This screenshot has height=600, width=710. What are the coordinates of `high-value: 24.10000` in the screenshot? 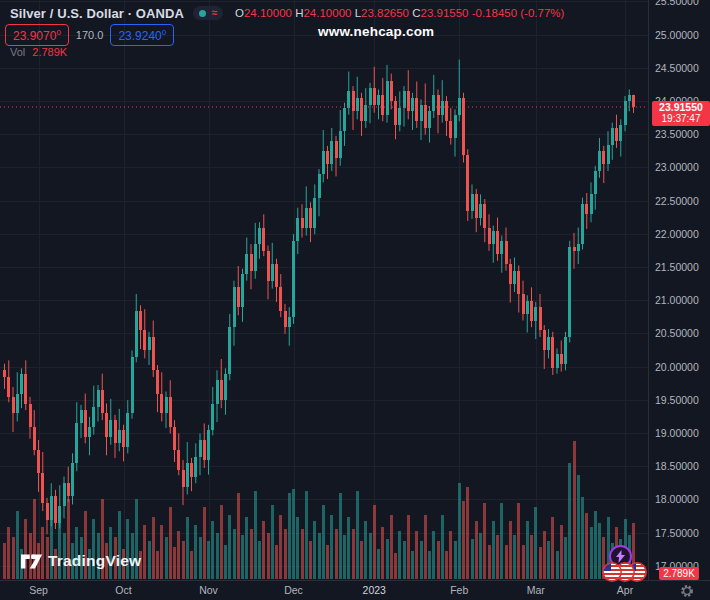 It's located at (327, 13).